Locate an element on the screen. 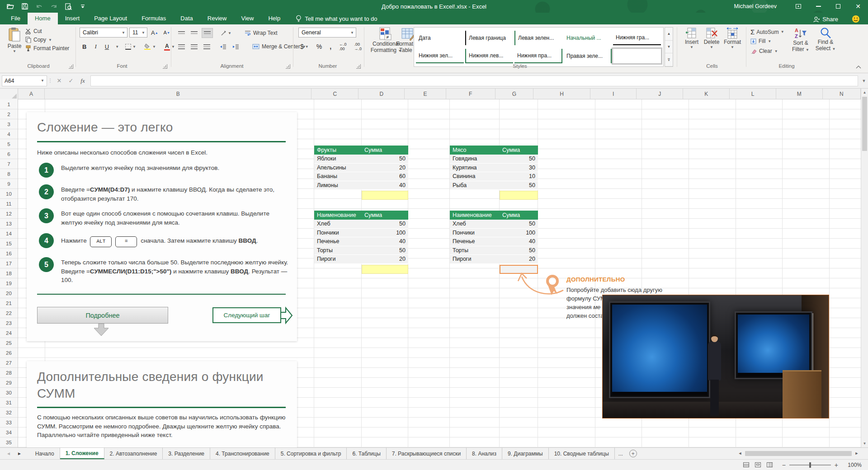  row-header-34: 34 is located at coordinates (9, 432).